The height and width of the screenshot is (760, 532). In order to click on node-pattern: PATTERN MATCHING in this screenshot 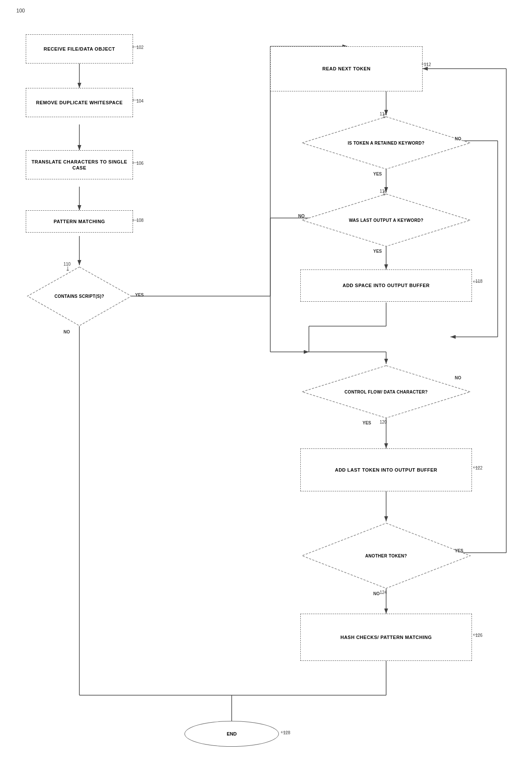, I will do `click(79, 221)`.